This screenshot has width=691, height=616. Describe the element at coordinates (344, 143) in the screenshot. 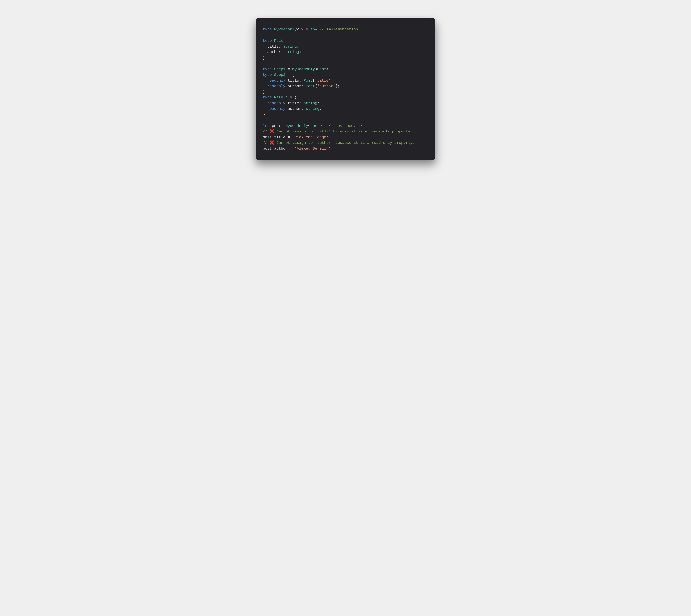

I see `comment: Cannot assign to 'author' because it is …` at that location.